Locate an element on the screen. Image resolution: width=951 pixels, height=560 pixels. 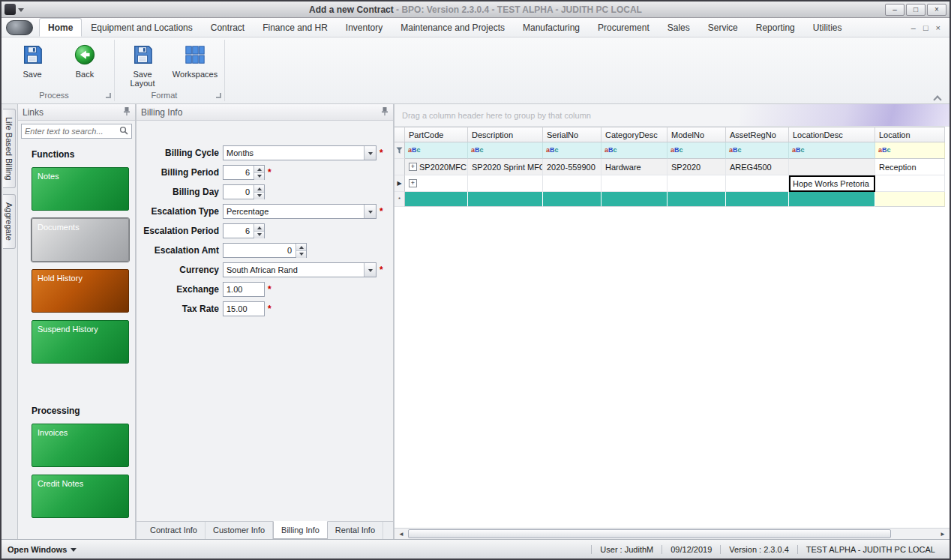
new-cell-serialno is located at coordinates (572, 199).